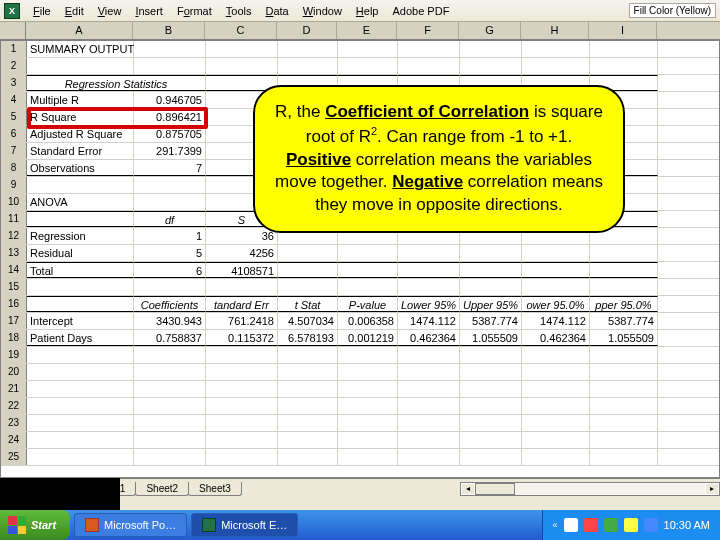  Describe the element at coordinates (624, 406) in the screenshot. I see `cell-I22` at that location.